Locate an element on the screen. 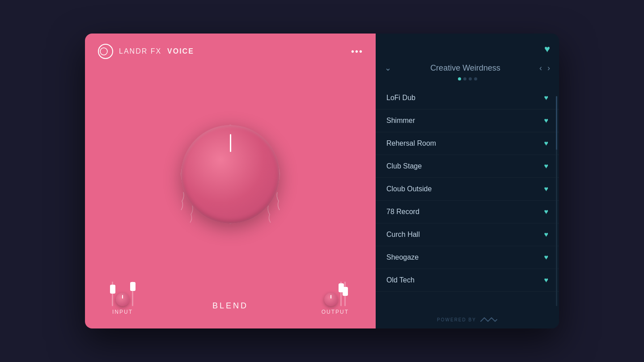 This screenshot has width=644, height=362. powered-by-label: POWERED BY is located at coordinates (457, 320).